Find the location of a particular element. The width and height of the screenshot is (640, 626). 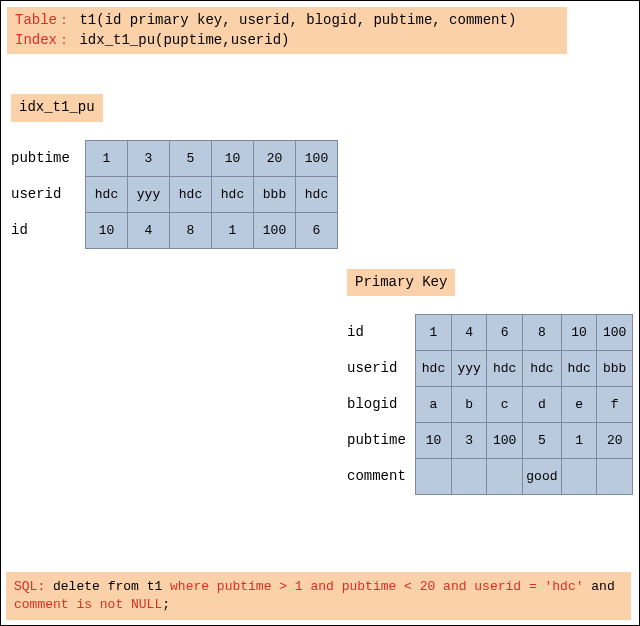

pk-cell: 5 is located at coordinates (542, 441).